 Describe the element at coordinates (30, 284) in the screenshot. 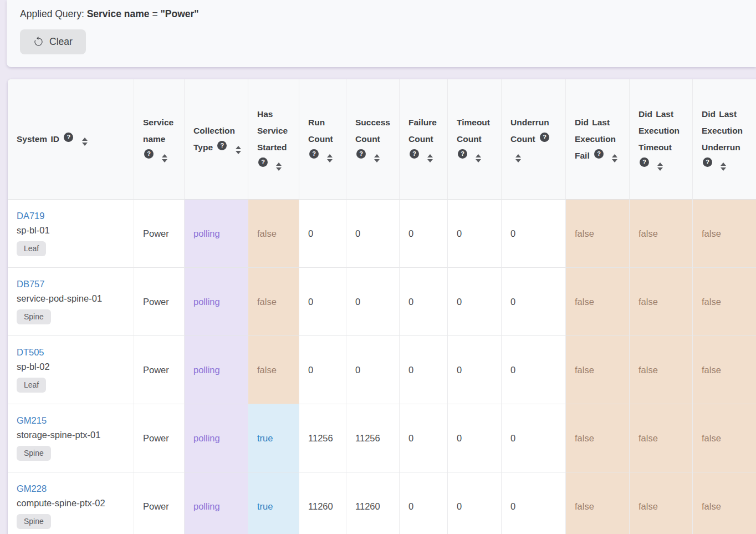

I see `system-id-link: DB757` at that location.